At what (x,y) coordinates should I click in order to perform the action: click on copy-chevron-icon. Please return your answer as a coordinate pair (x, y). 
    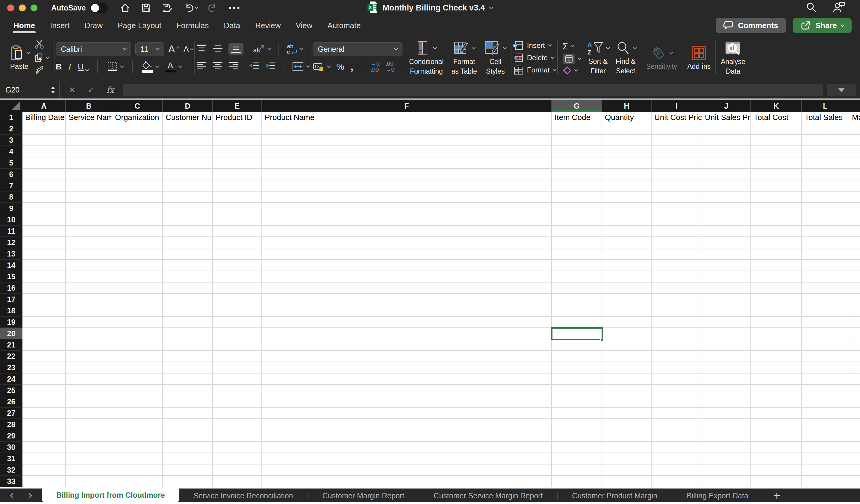
    Looking at the image, I should click on (48, 57).